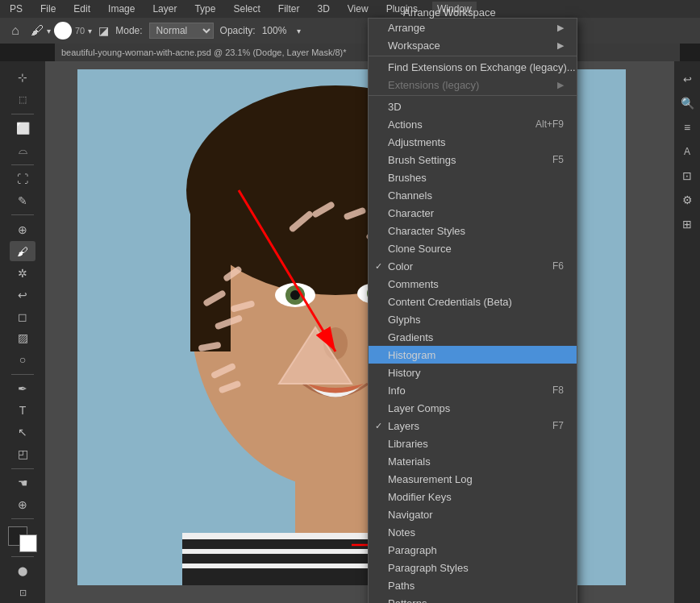 Image resolution: width=700 pixels, height=603 pixels. Describe the element at coordinates (410, 461) in the screenshot. I see `menu-label-materials: Materials` at that location.